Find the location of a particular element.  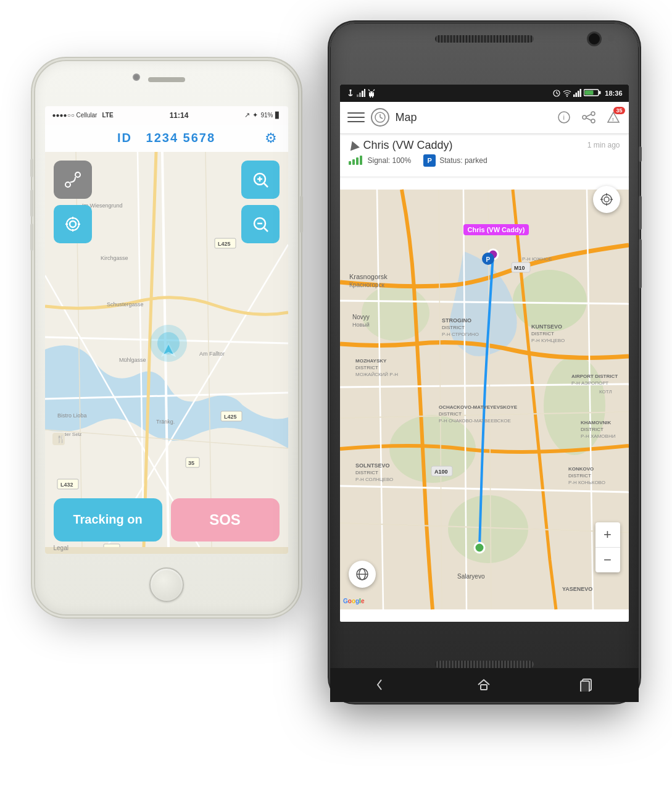

android-status-right: 18:36 is located at coordinates (587, 93).